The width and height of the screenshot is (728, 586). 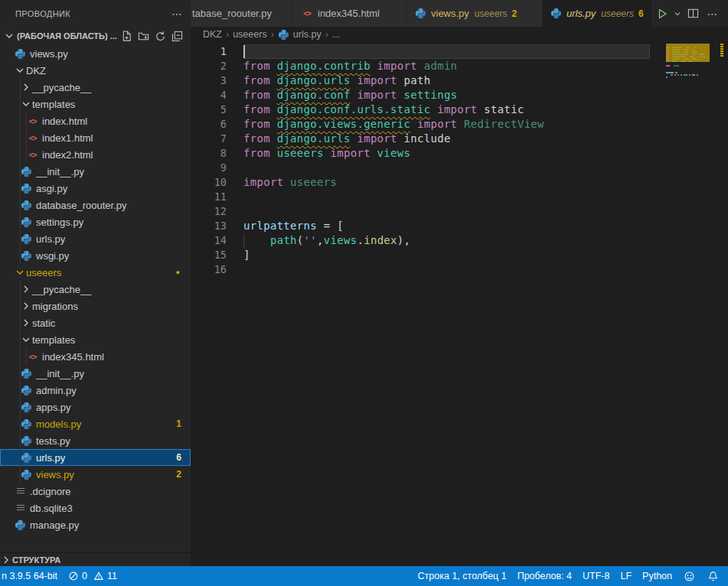 What do you see at coordinates (213, 34) in the screenshot?
I see `breadcrumb-item-DKZ: DKZ` at bounding box center [213, 34].